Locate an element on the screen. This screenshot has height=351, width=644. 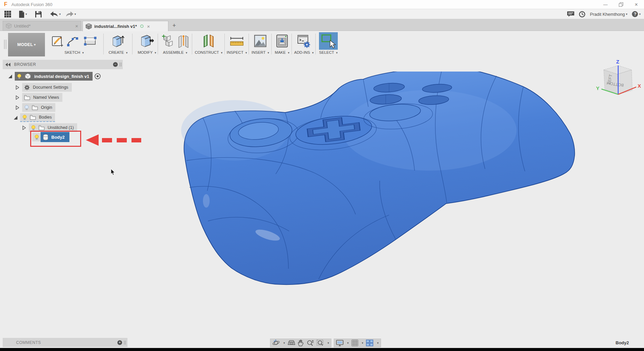
tree-row-origin: Origin is located at coordinates (35, 107).